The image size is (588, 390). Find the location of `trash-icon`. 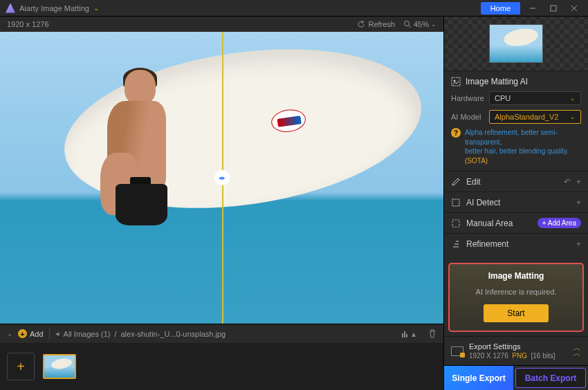

trash-icon is located at coordinates (432, 333).